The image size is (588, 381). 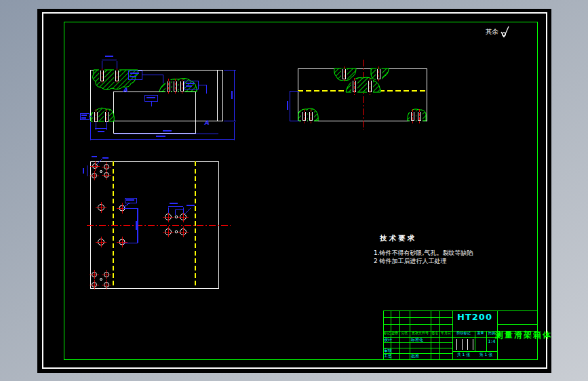 I want to click on stage-mark-header: 阶段标记, so click(x=464, y=334).